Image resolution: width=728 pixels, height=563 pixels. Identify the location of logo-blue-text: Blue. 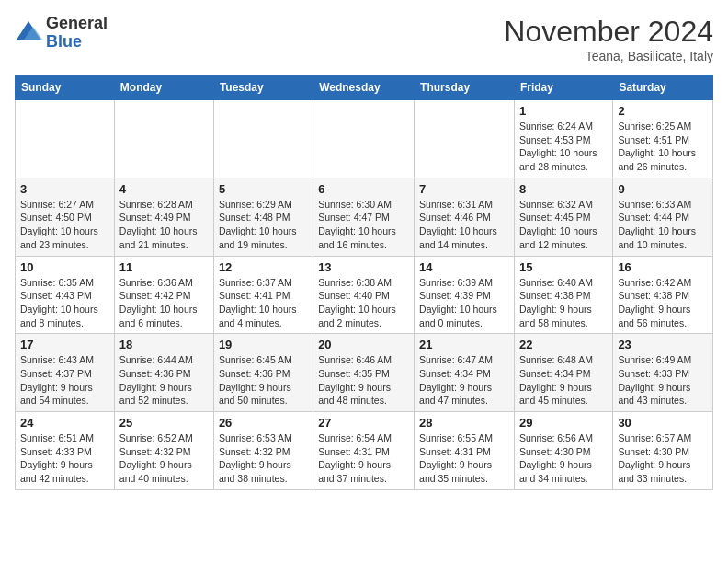
(77, 42).